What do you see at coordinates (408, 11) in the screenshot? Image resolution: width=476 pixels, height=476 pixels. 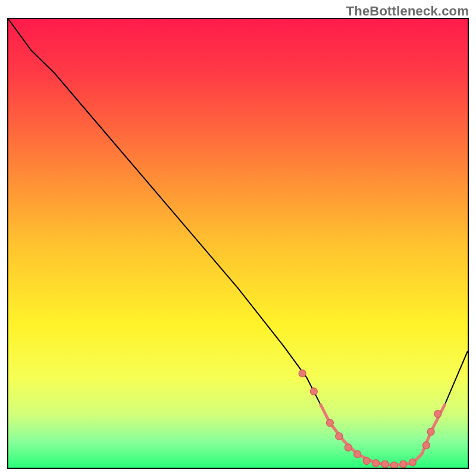 I see `watermark-text: TheBottleneck.com` at bounding box center [408, 11].